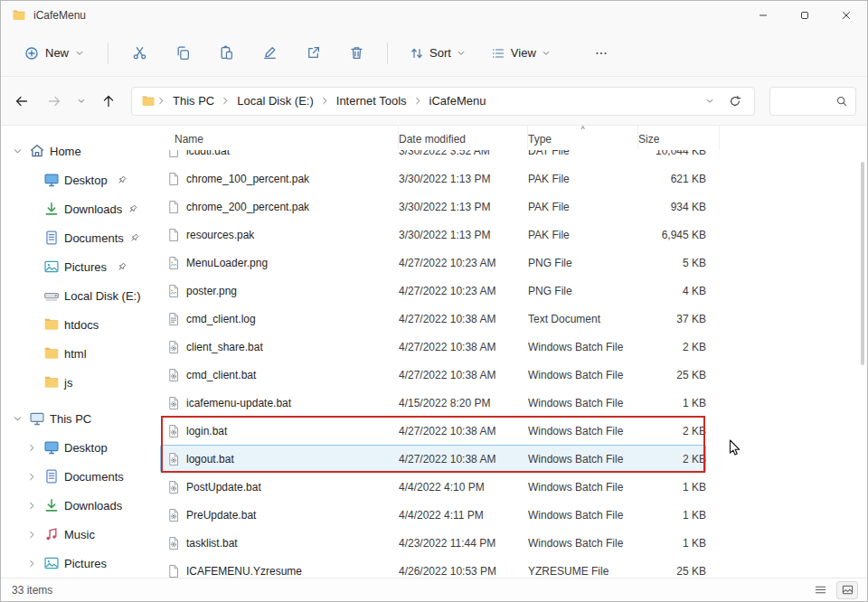  Describe the element at coordinates (433, 403) in the screenshot. I see `file-row: icafemenu-update.bat4/15/2022 8:20 PMWin…` at that location.